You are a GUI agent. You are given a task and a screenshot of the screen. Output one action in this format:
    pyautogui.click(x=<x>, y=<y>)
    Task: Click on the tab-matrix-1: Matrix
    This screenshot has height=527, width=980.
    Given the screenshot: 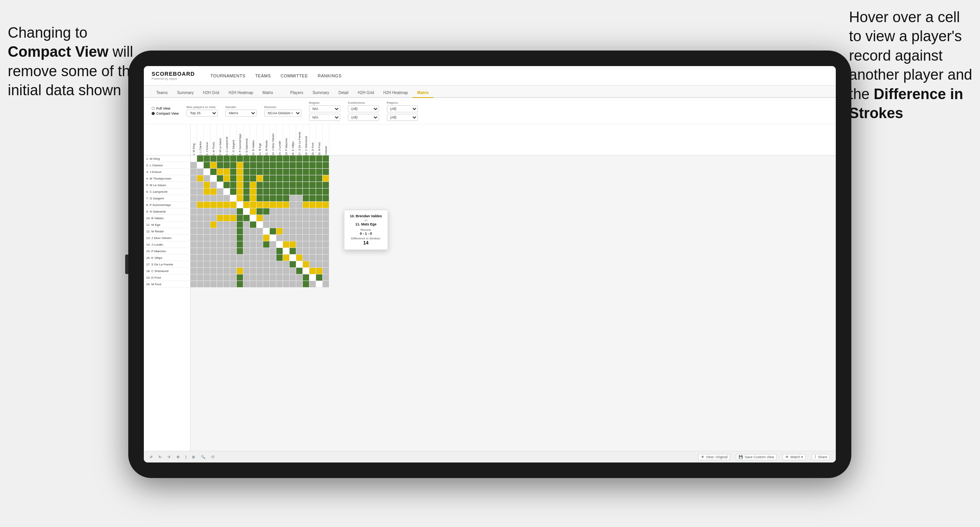 What is the action you would take?
    pyautogui.click(x=267, y=93)
    